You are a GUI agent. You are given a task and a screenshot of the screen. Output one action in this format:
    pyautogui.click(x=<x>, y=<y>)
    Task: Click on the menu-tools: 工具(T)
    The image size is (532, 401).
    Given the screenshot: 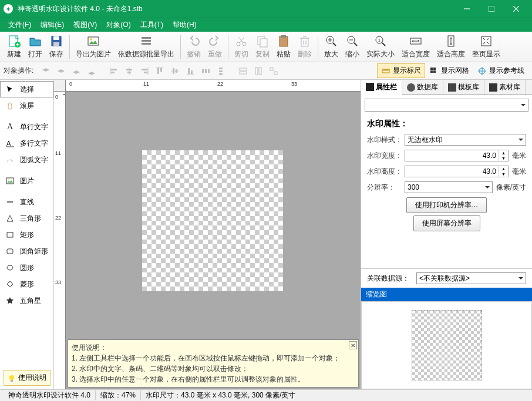 What is the action you would take?
    pyautogui.click(x=151, y=25)
    